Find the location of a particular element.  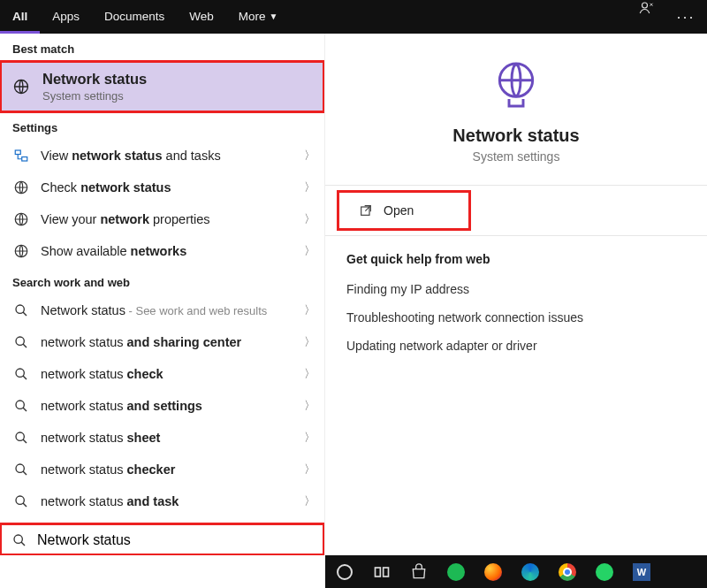

settings-header: Settings is located at coordinates (163, 126).